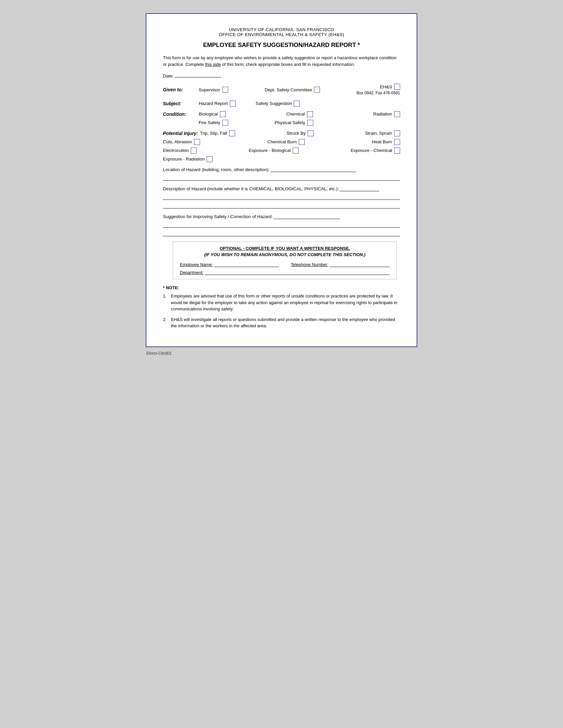 The height and width of the screenshot is (728, 563). What do you see at coordinates (278, 104) in the screenshot?
I see `safety-suggestion-item: Safety Suggestion` at bounding box center [278, 104].